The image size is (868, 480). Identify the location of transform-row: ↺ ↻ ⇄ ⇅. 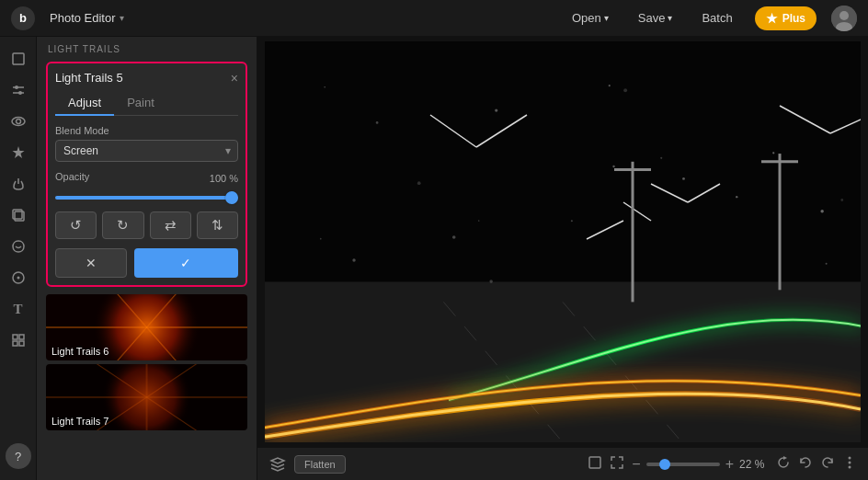
(147, 225).